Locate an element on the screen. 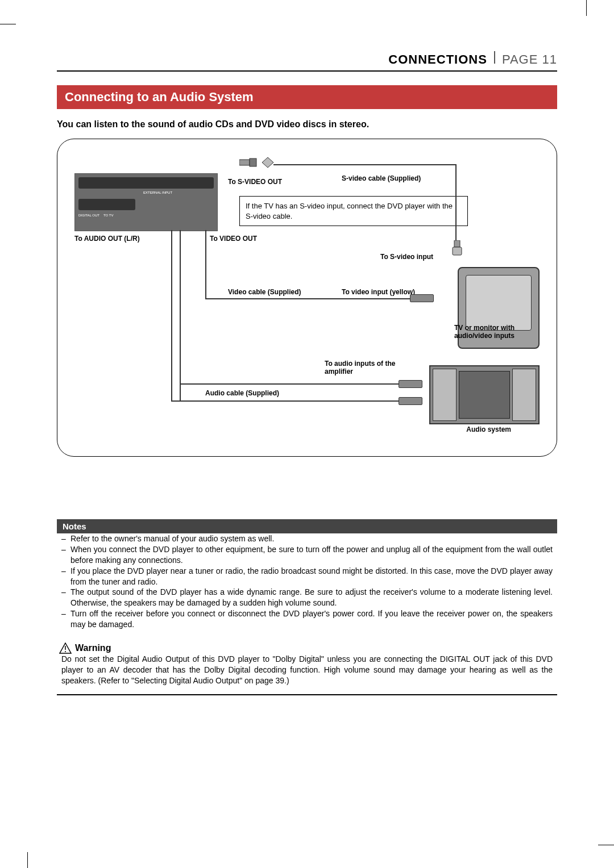 Image resolution: width=614 pixels, height=868 pixels. audio-system-illustration is located at coordinates (484, 395).